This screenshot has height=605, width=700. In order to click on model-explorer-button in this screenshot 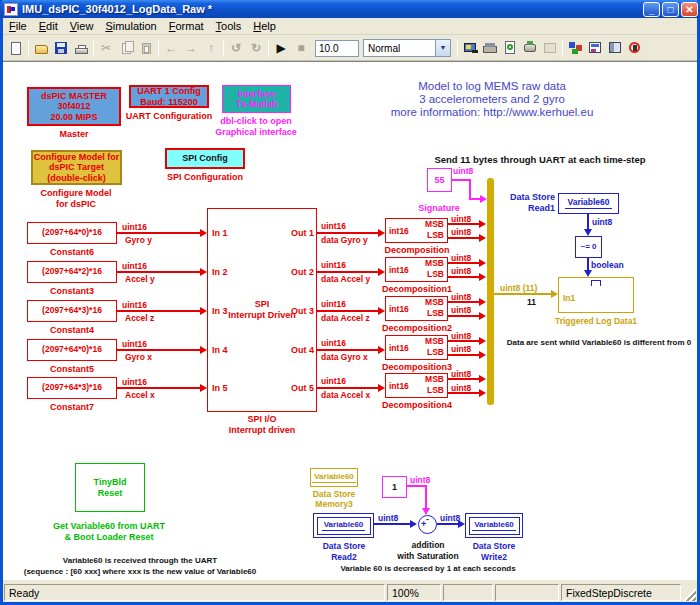, I will do `click(615, 48)`.